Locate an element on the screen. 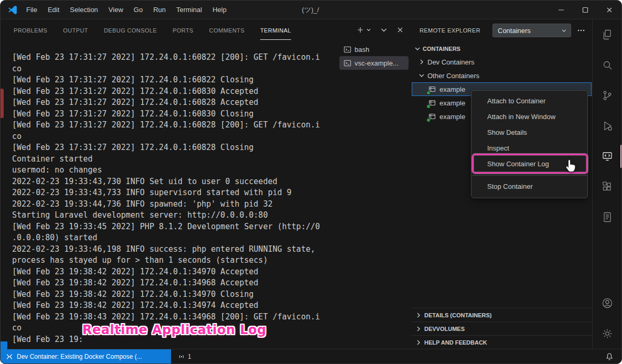  menubar: File Edit Selection View Go Run Terminal… is located at coordinates (126, 10).